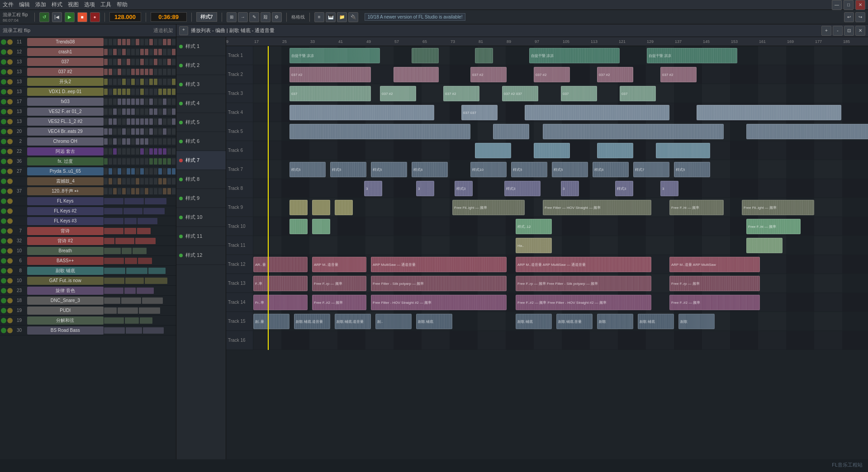 The image size is (868, 472). I want to click on track-name-btn: GAT Fut..is now, so click(65, 281).